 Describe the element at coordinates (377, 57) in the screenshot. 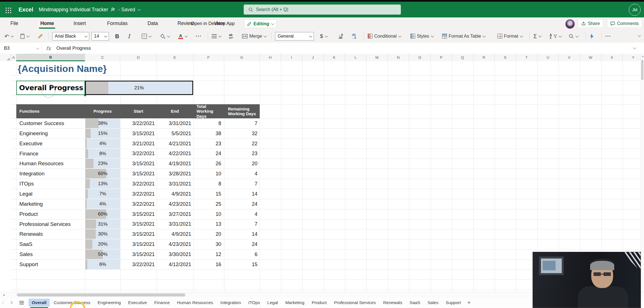

I see `column-header-M: M` at that location.